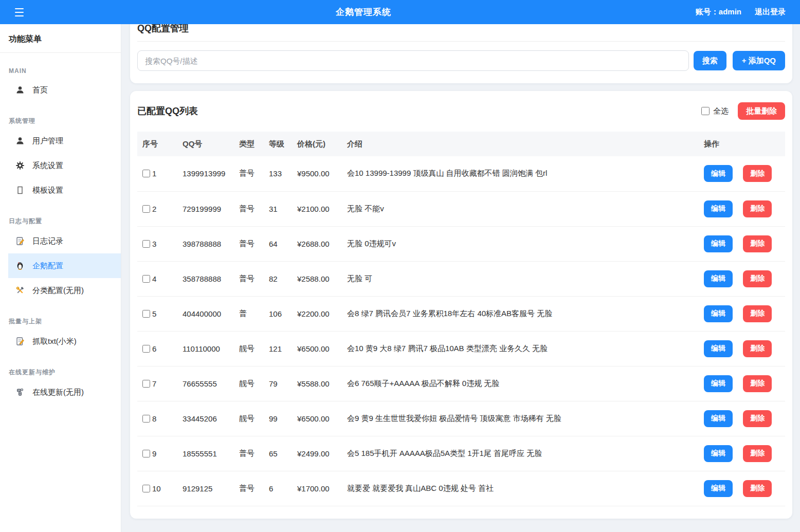 The image size is (800, 532). What do you see at coordinates (154, 383) in the screenshot?
I see `row-index: 7` at bounding box center [154, 383].